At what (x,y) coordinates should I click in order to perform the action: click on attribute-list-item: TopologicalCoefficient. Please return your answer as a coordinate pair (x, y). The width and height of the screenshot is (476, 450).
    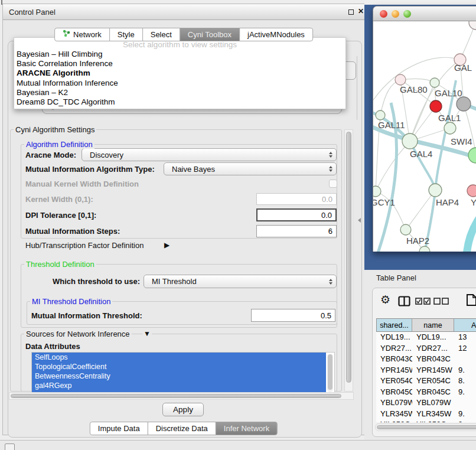
    Looking at the image, I should click on (179, 367).